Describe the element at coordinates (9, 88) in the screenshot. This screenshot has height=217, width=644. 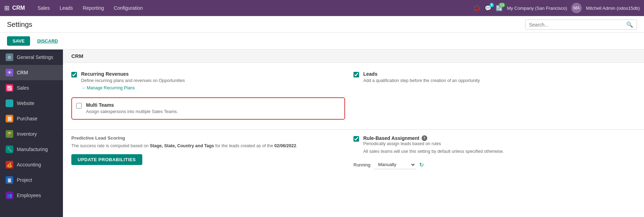
I see `sales-icon: 📈` at that location.